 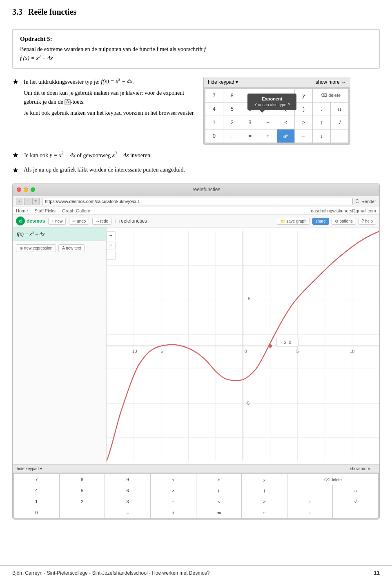 What do you see at coordinates (344, 221) in the screenshot?
I see `options-btn: ⚙ options` at bounding box center [344, 221].